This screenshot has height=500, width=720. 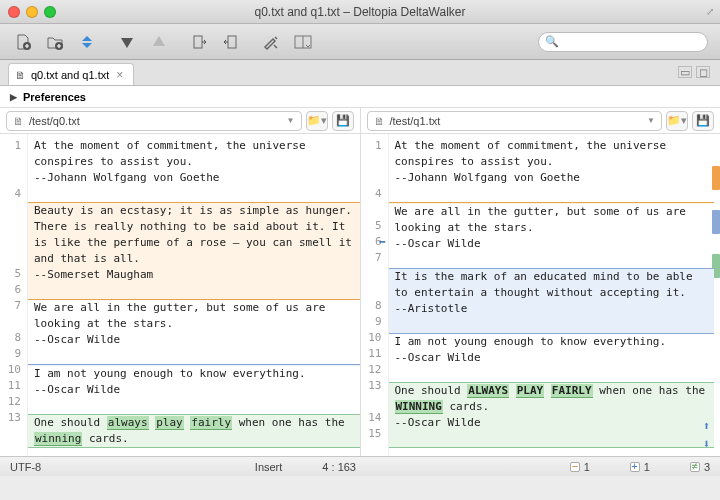 I want to click on save-right-button: 💾, so click(x=703, y=121).